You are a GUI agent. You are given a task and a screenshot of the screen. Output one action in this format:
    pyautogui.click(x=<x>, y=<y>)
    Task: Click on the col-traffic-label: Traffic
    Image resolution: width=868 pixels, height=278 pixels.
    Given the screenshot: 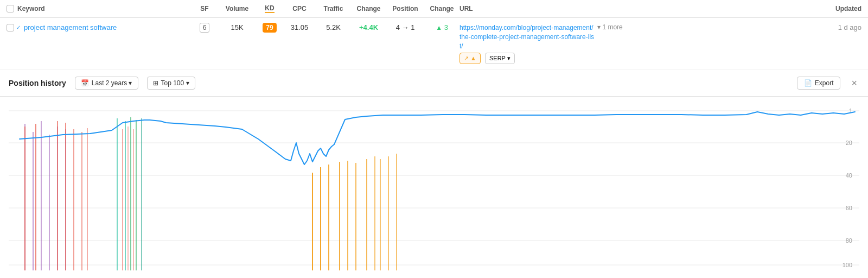 What is the action you would take?
    pyautogui.click(x=333, y=9)
    